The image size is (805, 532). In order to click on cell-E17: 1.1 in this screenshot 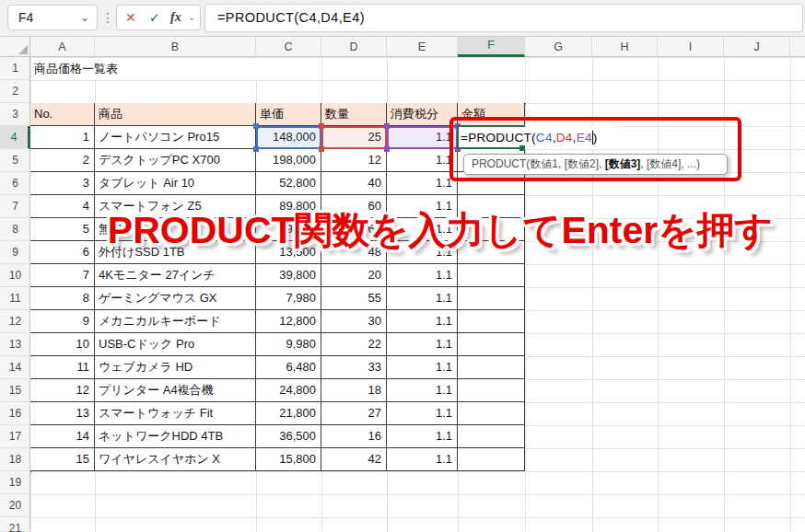, I will do `click(422, 436)`.